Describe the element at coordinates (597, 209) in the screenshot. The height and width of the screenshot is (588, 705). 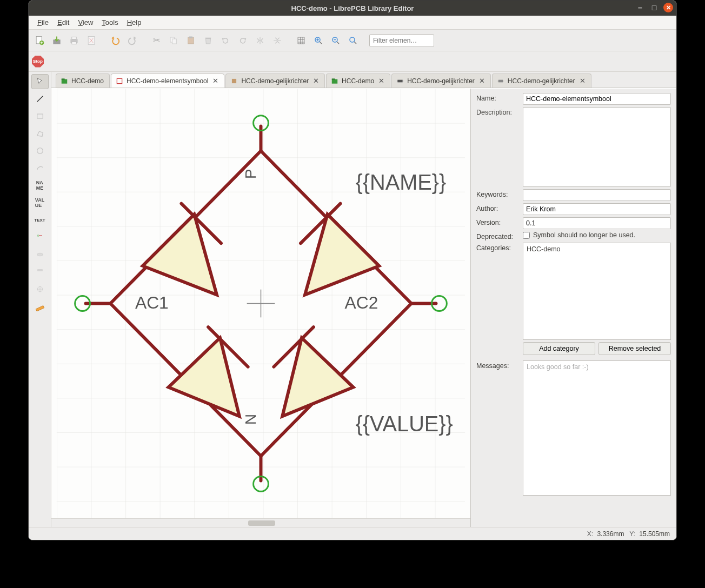
I see `author-input` at that location.